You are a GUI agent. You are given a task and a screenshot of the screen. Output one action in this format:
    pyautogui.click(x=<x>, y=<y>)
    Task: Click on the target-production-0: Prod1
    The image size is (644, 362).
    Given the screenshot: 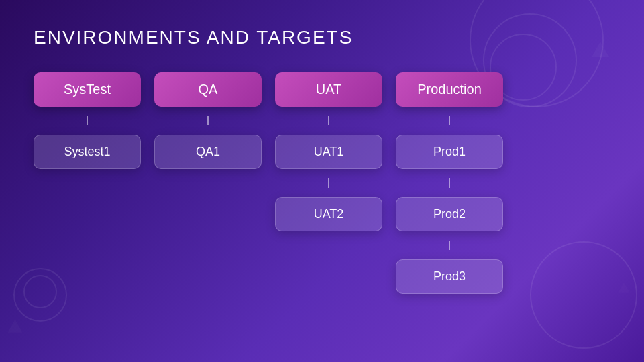 What is the action you would take?
    pyautogui.click(x=449, y=152)
    